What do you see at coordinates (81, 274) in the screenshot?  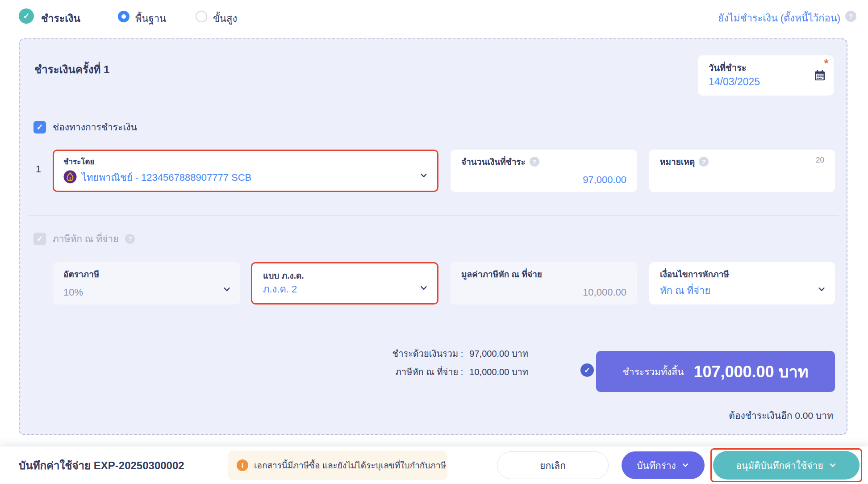 I see `tax-rate-label: อัตราภาษี` at bounding box center [81, 274].